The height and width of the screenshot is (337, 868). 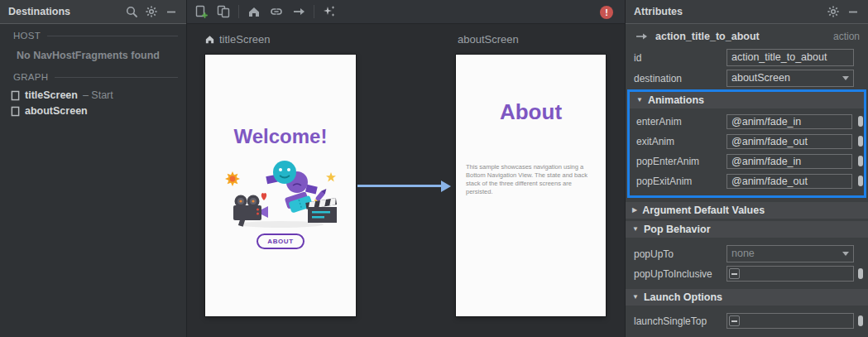 I want to click on graph-item-suffix: – Start, so click(x=98, y=95).